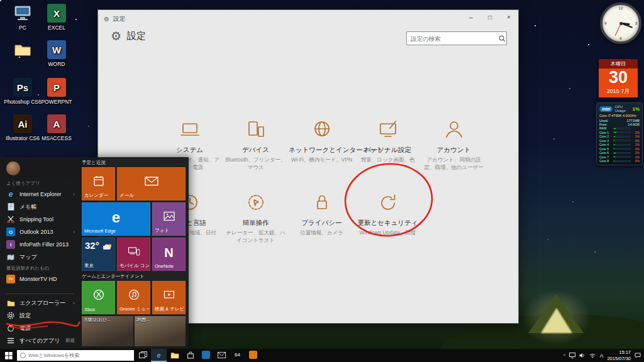 The width and height of the screenshot is (644, 362). Describe the element at coordinates (206, 356) in the screenshot. I see `taskbar-app-icon-photos` at that location.